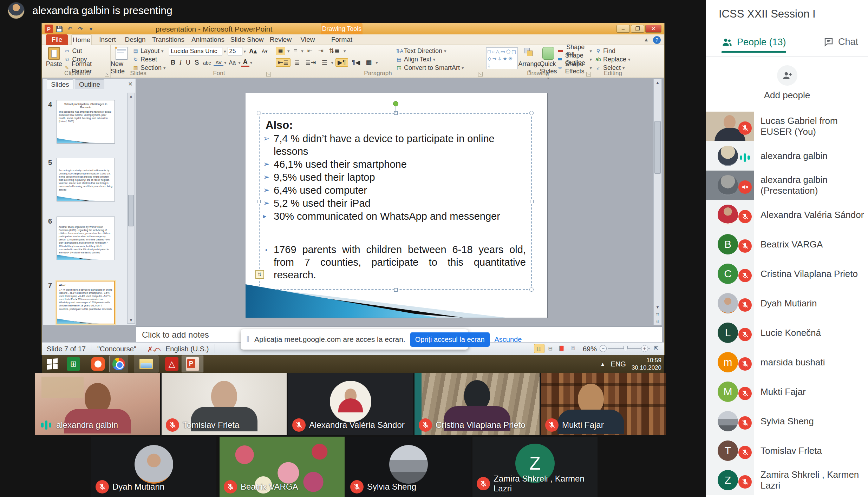 The width and height of the screenshot is (868, 497). I want to click on justify-button: ☰, so click(324, 62).